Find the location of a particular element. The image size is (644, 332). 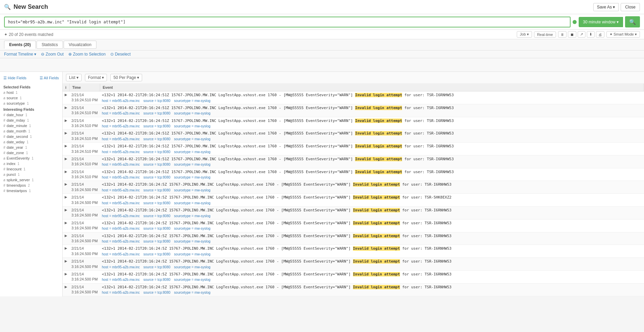

search-input is located at coordinates (287, 22).